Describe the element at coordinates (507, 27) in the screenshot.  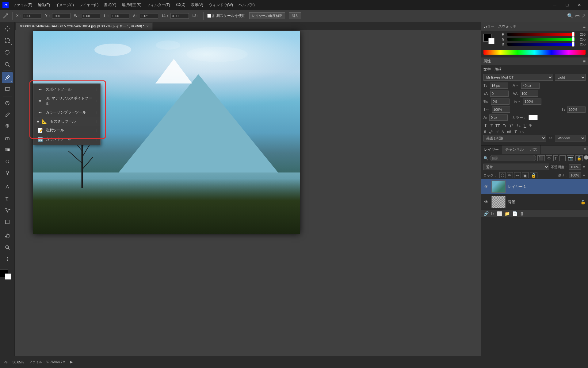
I see `swatches-tab: スウォッチ` at that location.